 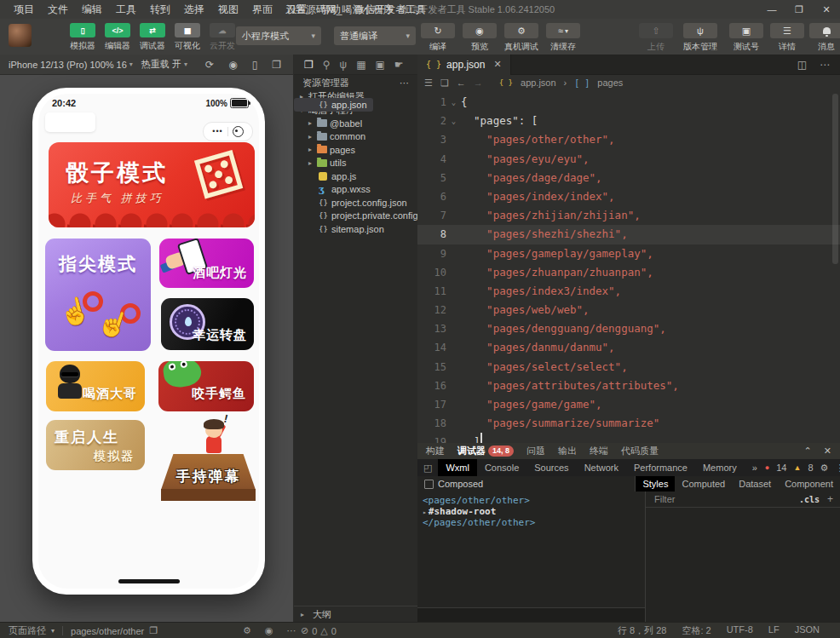 What do you see at coordinates (435, 451) in the screenshot?
I see `panel-tab-build: 构建` at bounding box center [435, 451].